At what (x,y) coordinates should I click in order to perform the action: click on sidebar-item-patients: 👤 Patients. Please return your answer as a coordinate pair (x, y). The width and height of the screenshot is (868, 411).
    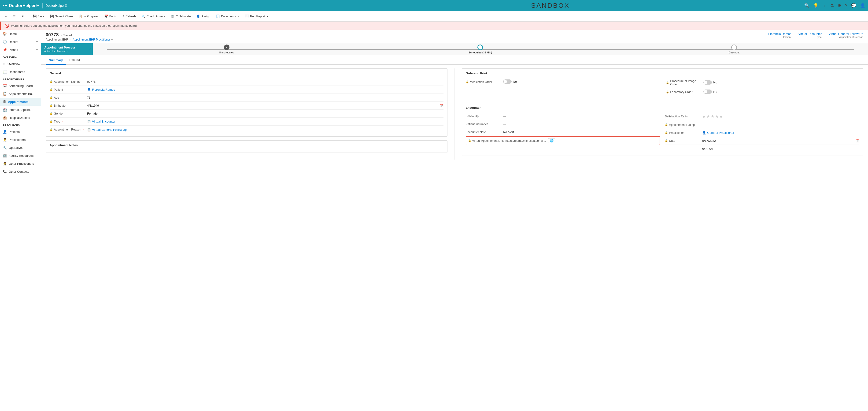
    Looking at the image, I should click on (20, 131).